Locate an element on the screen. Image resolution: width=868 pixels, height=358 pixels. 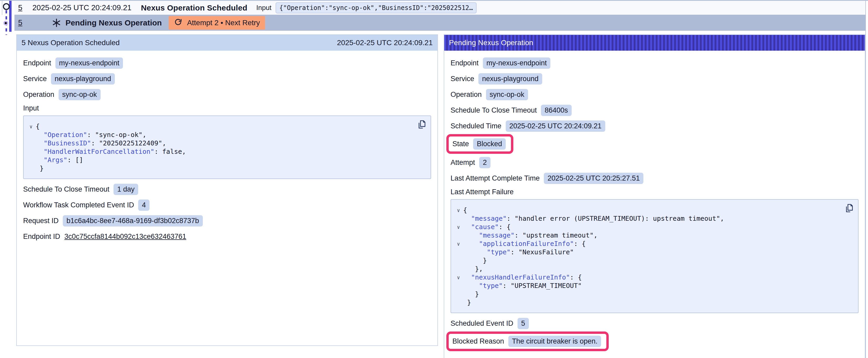
highlighted-field-blocked-reason: Blocked ReasonThe circuit breaker is ope… is located at coordinates (528, 341).